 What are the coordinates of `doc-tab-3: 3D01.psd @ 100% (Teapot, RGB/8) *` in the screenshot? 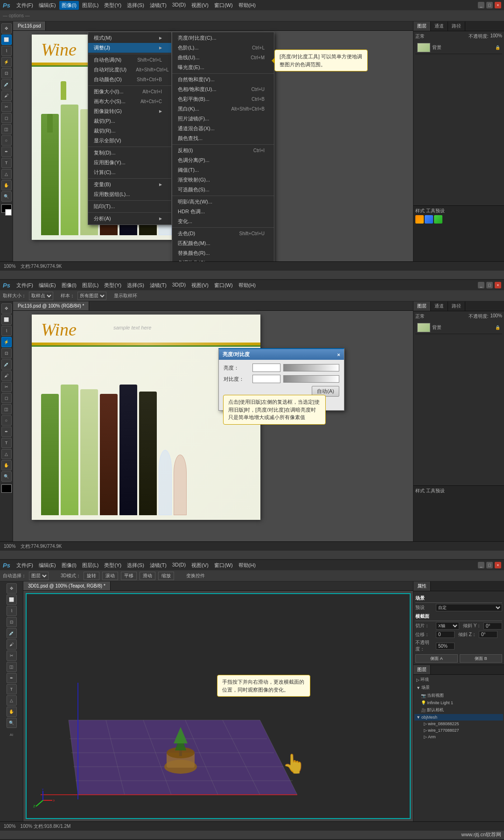 It's located at (67, 586).